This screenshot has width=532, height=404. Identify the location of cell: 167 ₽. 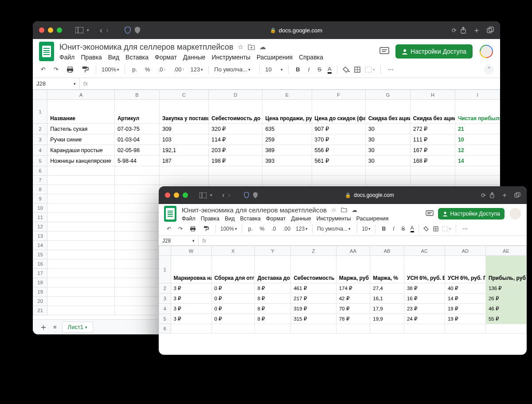
(433, 150).